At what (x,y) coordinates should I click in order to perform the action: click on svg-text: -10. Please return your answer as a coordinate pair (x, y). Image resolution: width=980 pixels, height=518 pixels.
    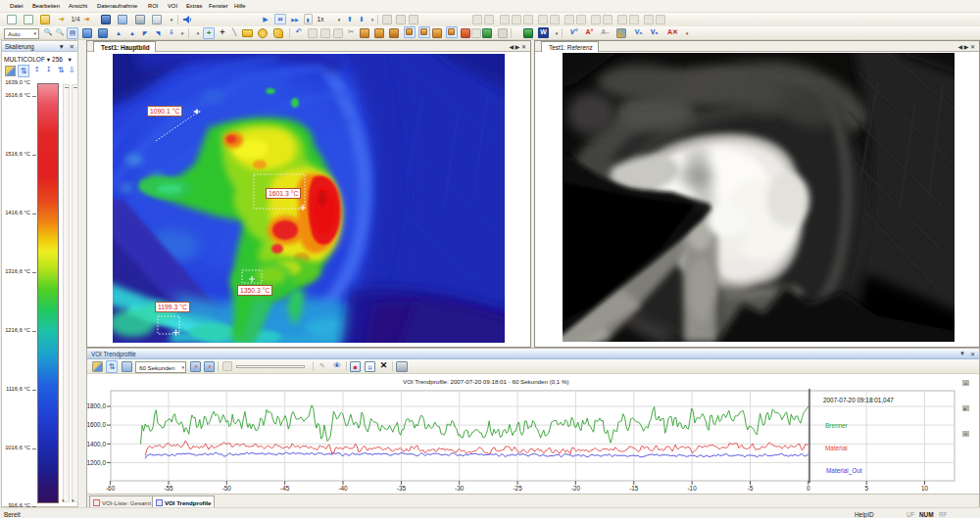
    Looking at the image, I should click on (692, 488).